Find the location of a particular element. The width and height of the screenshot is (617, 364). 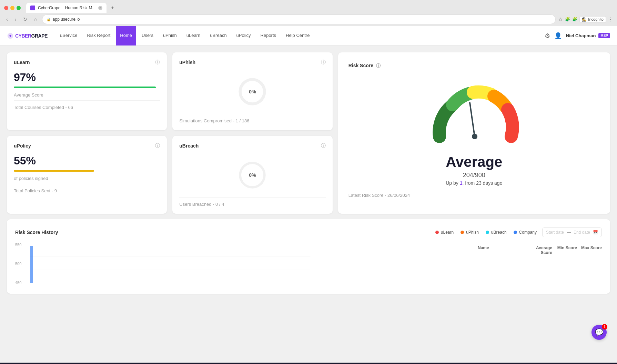

upolicy-card-header: uPolicy ⓘ is located at coordinates (87, 146).